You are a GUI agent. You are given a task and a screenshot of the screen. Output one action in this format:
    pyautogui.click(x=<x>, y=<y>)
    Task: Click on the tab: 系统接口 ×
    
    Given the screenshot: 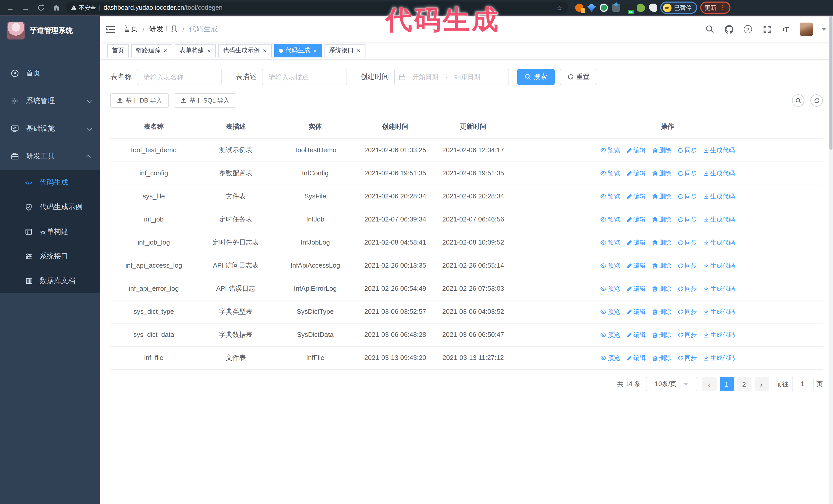 What is the action you would take?
    pyautogui.click(x=345, y=51)
    